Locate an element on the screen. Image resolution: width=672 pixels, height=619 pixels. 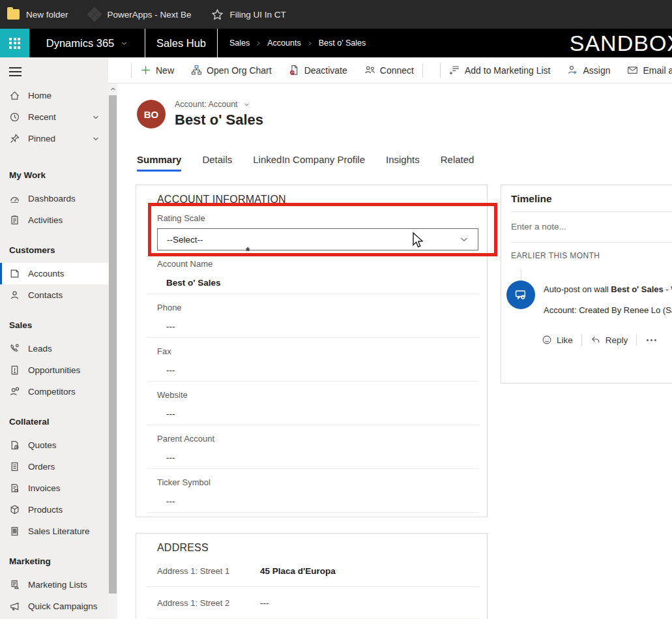
sidebar-item-pinned: Pinned is located at coordinates (54, 138).